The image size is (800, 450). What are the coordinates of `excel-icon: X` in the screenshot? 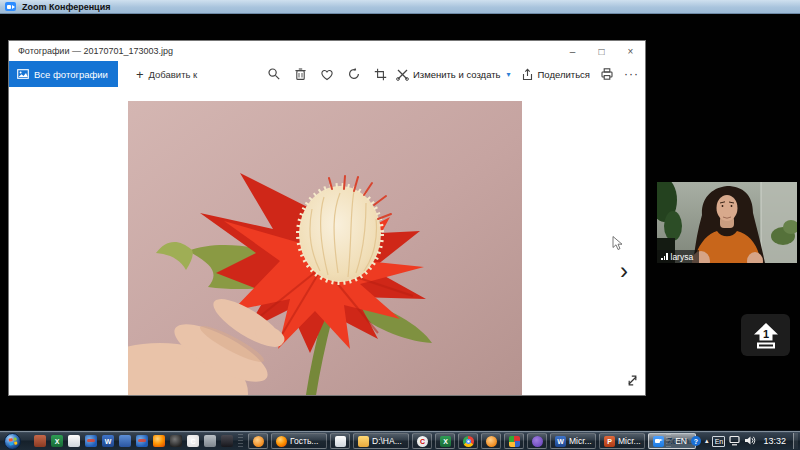 It's located at (57, 441).